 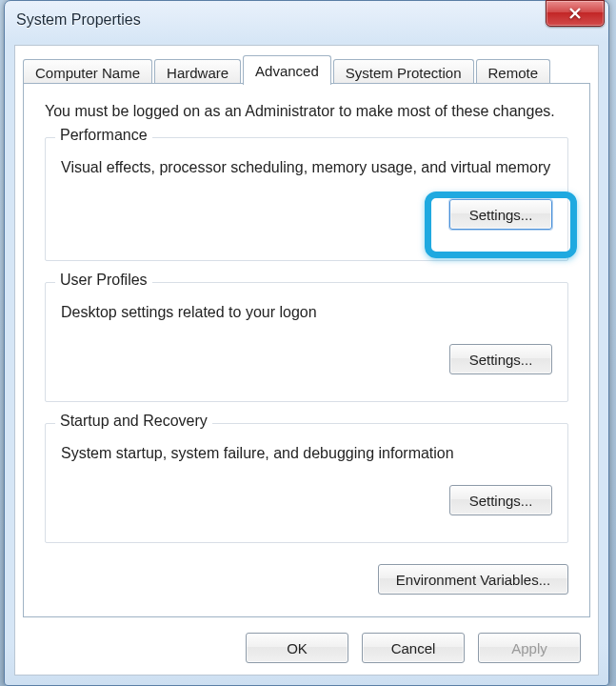 I want to click on cancel-button: Cancel, so click(x=413, y=648).